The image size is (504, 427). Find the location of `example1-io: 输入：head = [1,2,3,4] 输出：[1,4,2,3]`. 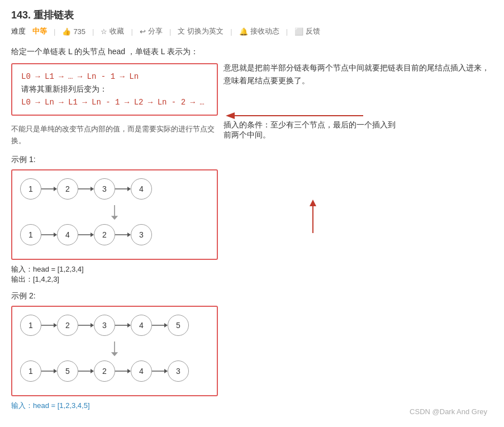

example1-io: 输入：head = [1,2,3,4] 输出：[1,4,2,3] is located at coordinates (115, 274).